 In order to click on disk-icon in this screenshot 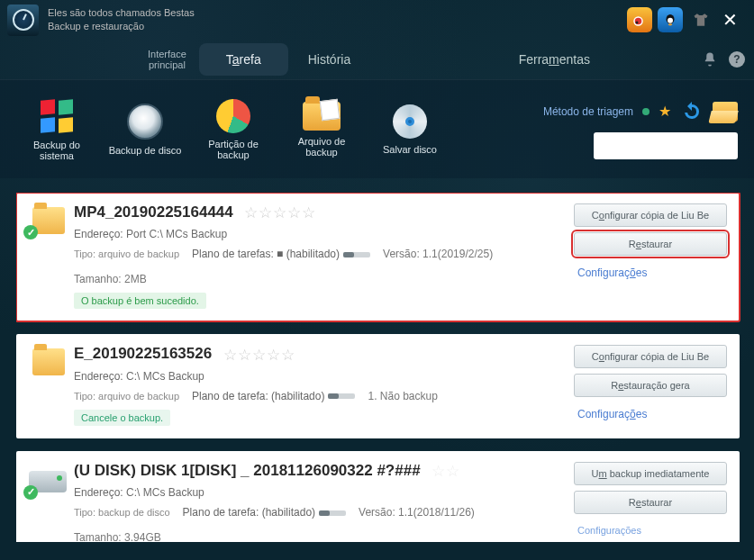, I will do `click(145, 122)`.